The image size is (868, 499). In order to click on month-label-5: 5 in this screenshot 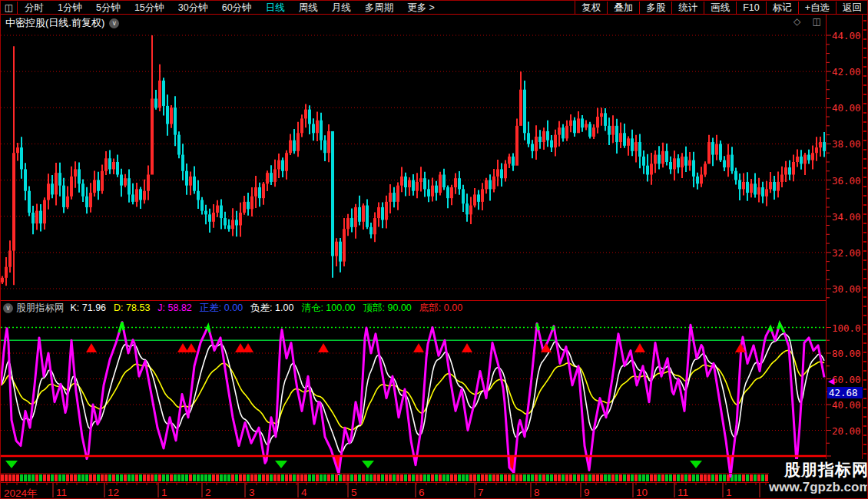, I will do `click(354, 493)`.